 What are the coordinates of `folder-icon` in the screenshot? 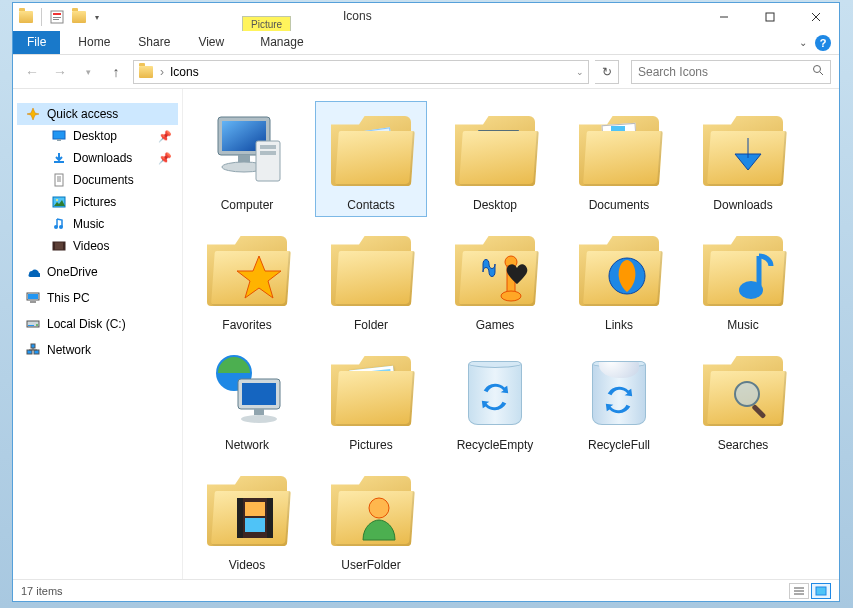 It's located at (26, 17).